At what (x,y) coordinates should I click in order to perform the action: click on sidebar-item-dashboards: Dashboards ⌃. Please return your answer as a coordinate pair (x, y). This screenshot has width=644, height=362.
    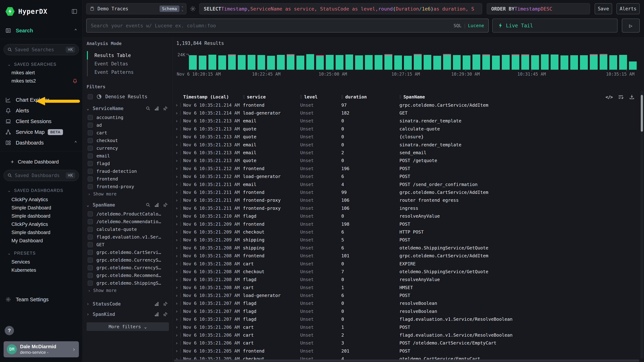
    Looking at the image, I should click on (41, 143).